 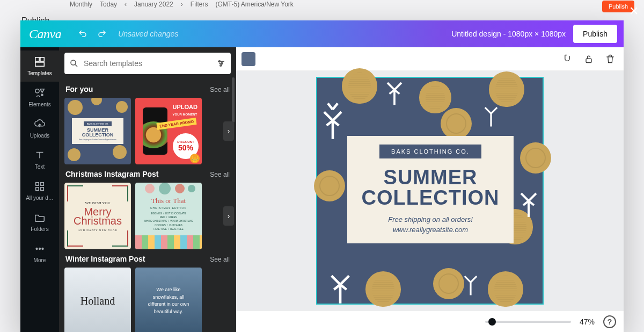 I want to click on trash-icon, so click(x=610, y=59).